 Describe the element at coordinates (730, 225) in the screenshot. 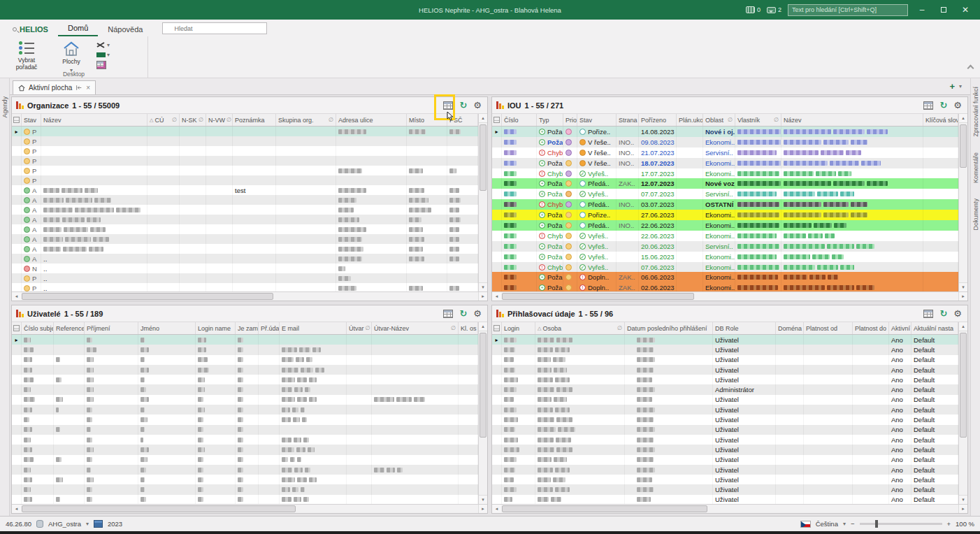

I see `table-row: +Poža..Předá..INO..22.06.2023Ekonomi..` at that location.